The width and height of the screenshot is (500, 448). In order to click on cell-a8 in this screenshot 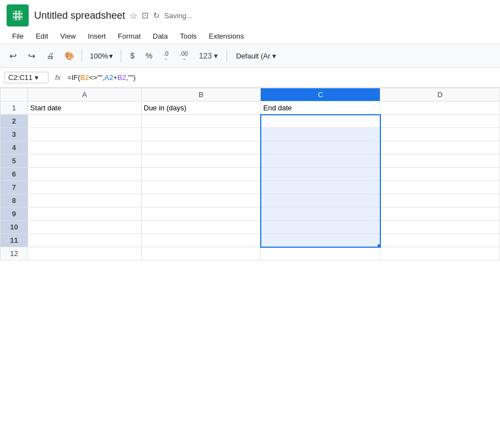, I will do `click(84, 201)`.